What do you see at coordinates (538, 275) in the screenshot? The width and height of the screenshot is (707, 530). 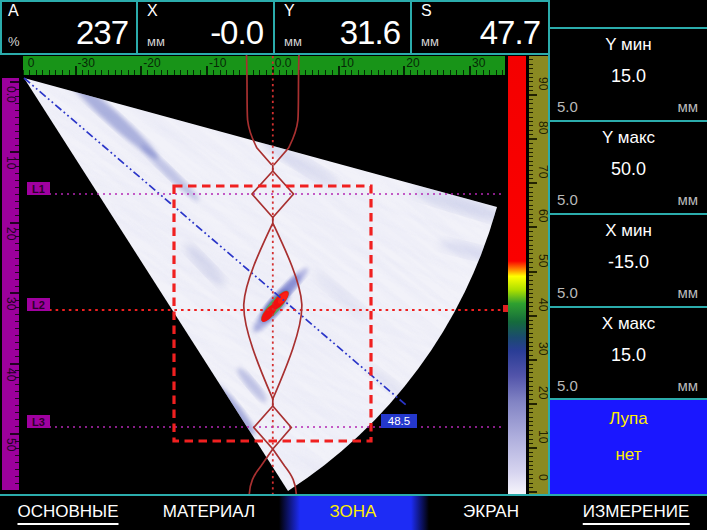 I see `amplitude-ruler: 9080706050403020100` at bounding box center [538, 275].